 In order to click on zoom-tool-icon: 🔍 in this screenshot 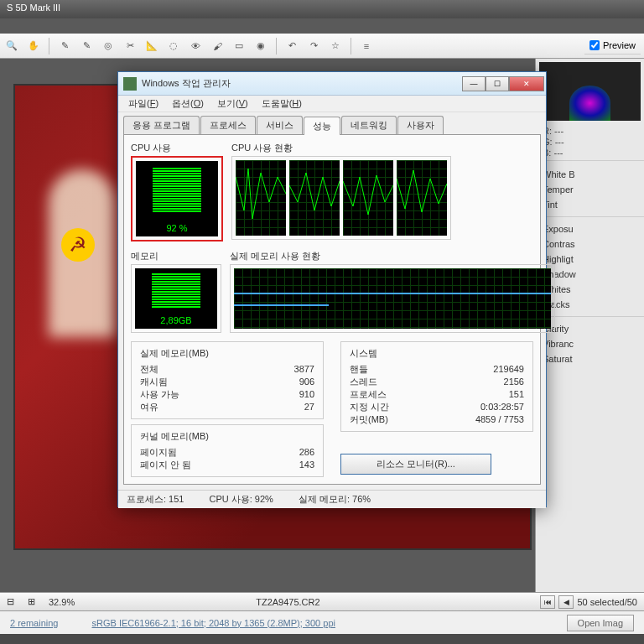, I will do `click(12, 46)`.